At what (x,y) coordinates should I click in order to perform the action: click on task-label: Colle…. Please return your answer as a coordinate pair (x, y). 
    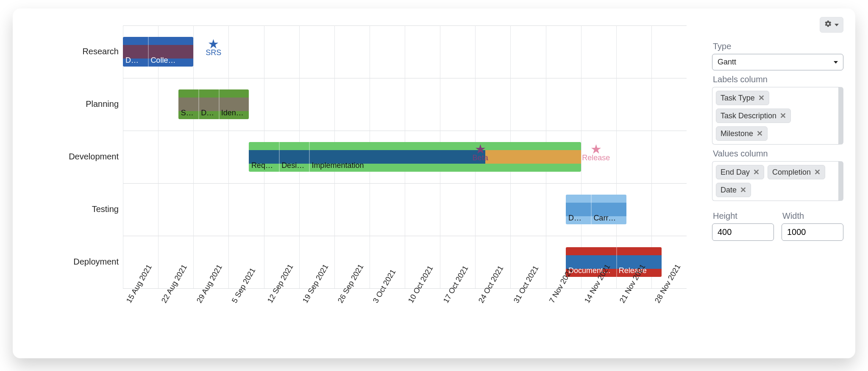
    Looking at the image, I should click on (170, 60).